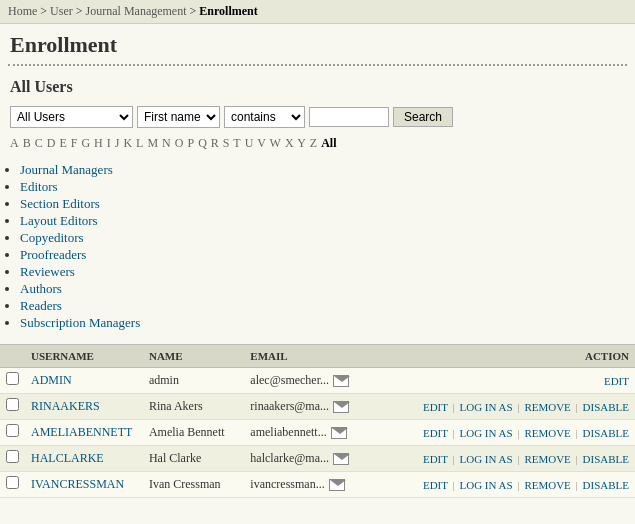 This screenshot has height=524, width=635. What do you see at coordinates (52, 143) in the screenshot?
I see `alpha-d: D` at bounding box center [52, 143].